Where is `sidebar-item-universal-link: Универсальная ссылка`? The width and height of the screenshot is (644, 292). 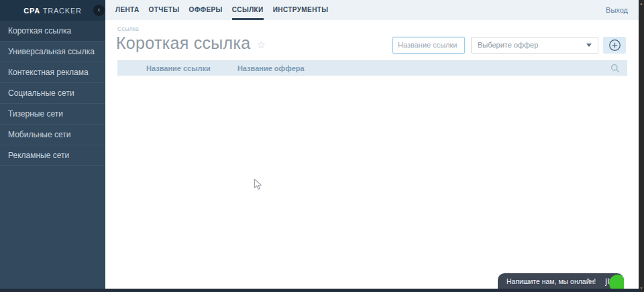 sidebar-item-universal-link: Универсальная ссылка is located at coordinates (52, 52).